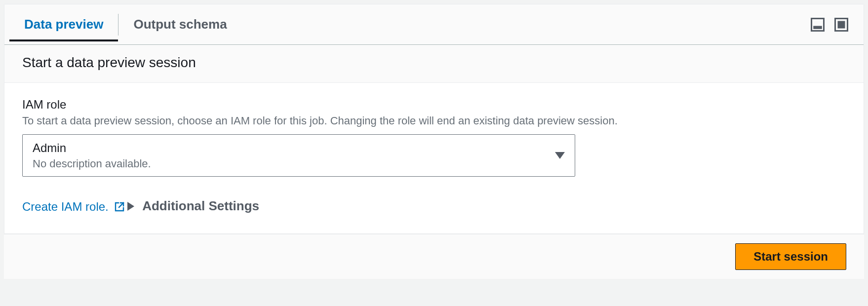 Image resolution: width=868 pixels, height=306 pixels. Describe the element at coordinates (200, 206) in the screenshot. I see `additional-settings-label: Additional Settings` at that location.